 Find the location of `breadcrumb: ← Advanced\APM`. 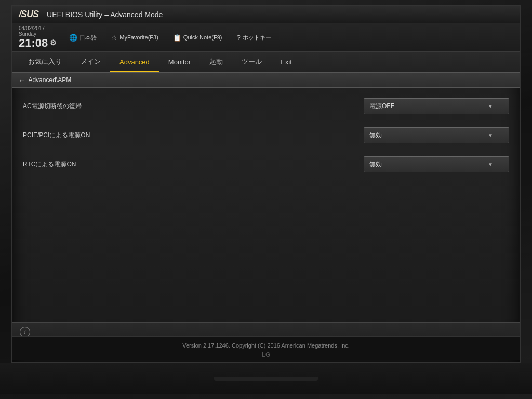

breadcrumb: ← Advanced\APM is located at coordinates (266, 80).